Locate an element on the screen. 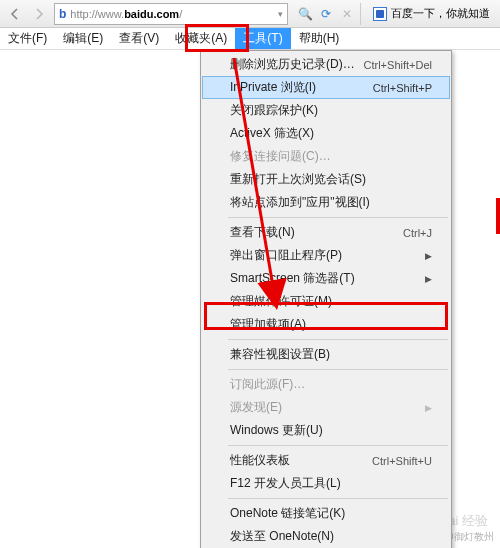  menu-delete-history: 删除浏览历史记录(D)… Ctrl+Shift+Del is located at coordinates (326, 64).